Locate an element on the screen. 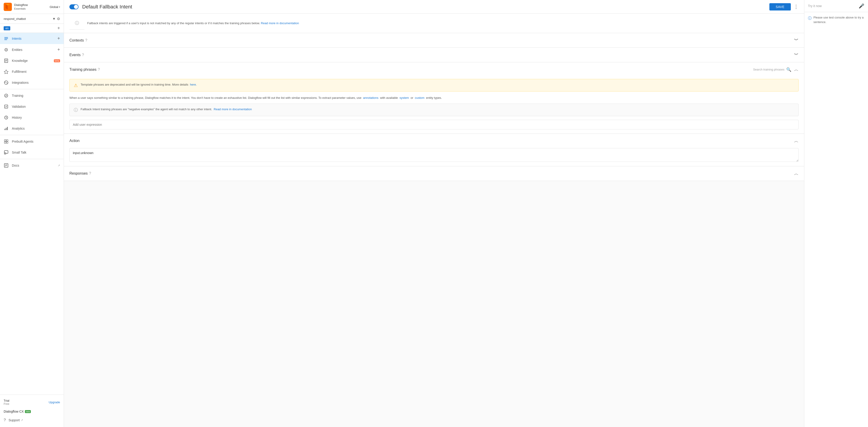  sidebar-item-entities: Entities + is located at coordinates (32, 50).